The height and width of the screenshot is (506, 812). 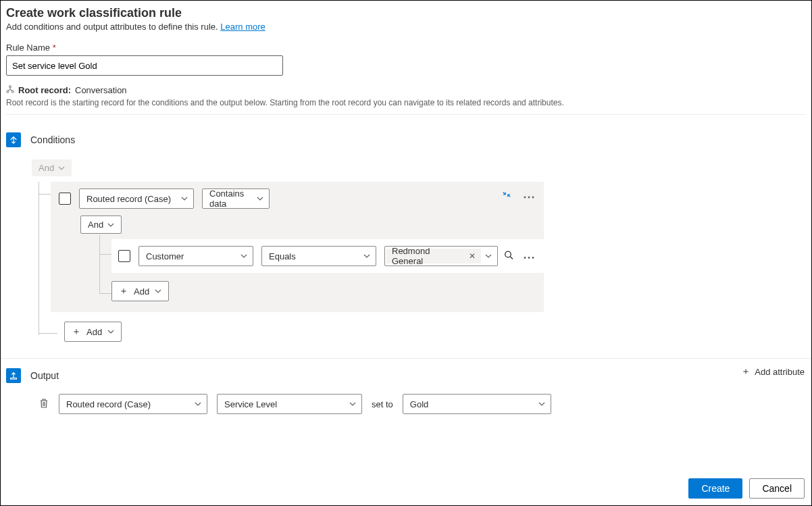 What do you see at coordinates (141, 291) in the screenshot?
I see `add-nested-button: ＋ Add` at bounding box center [141, 291].